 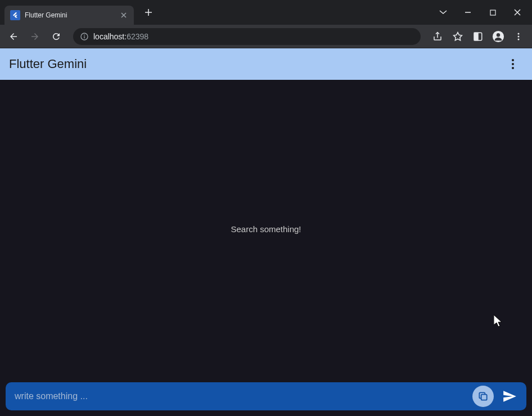 I want to click on close-tab-icon, so click(x=124, y=15).